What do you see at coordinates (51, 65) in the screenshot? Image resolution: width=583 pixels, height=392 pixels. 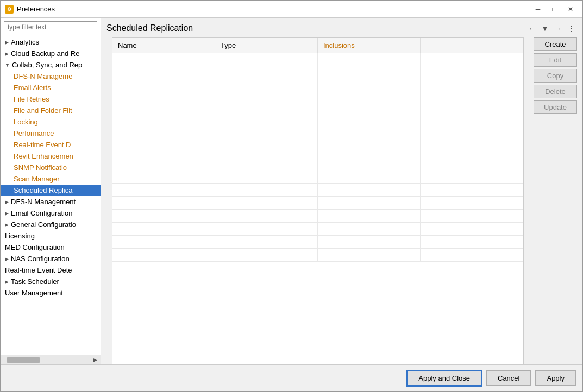 I see `sidebar-item-collab: ▼ Collab, Sync, and Rep` at bounding box center [51, 65].